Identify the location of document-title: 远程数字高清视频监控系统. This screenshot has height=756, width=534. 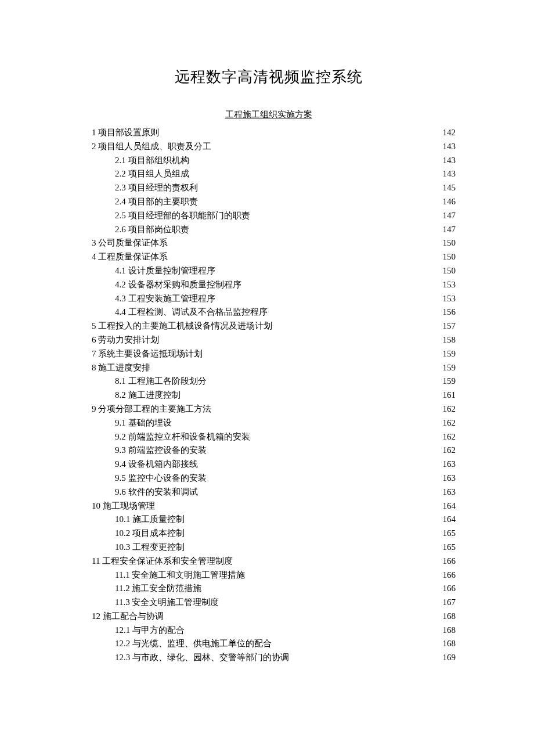
(268, 77).